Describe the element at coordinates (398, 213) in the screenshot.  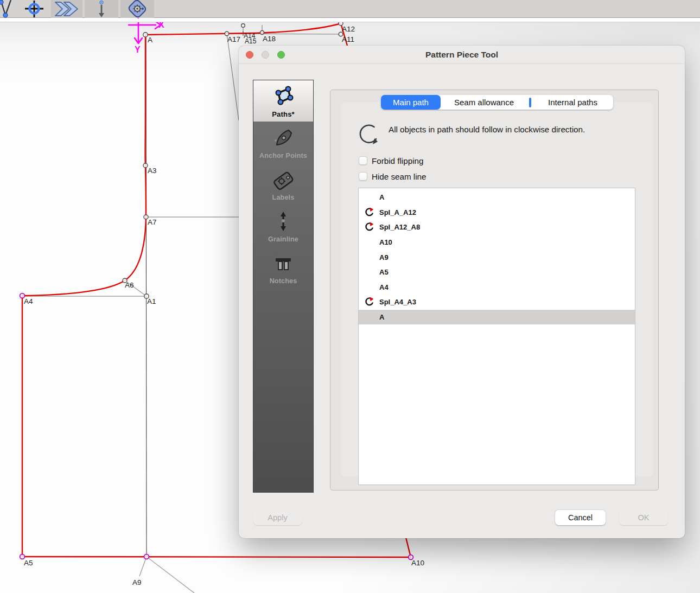
I see `path-item-label: Spl_A_A12` at that location.